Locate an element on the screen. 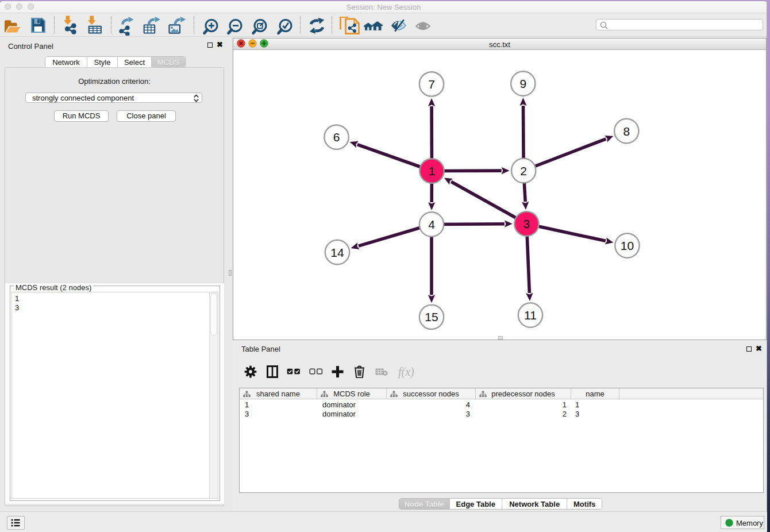 This screenshot has height=532, width=770. svg-text: 1 is located at coordinates (432, 171).